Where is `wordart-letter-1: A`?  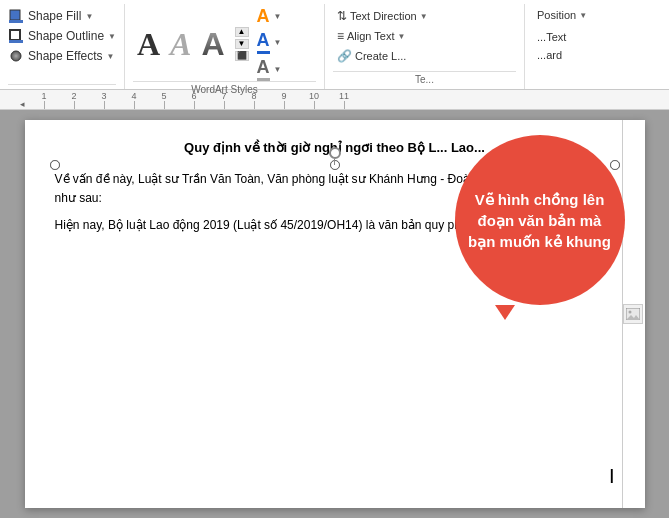 wordart-letter-1: A is located at coordinates (148, 44).